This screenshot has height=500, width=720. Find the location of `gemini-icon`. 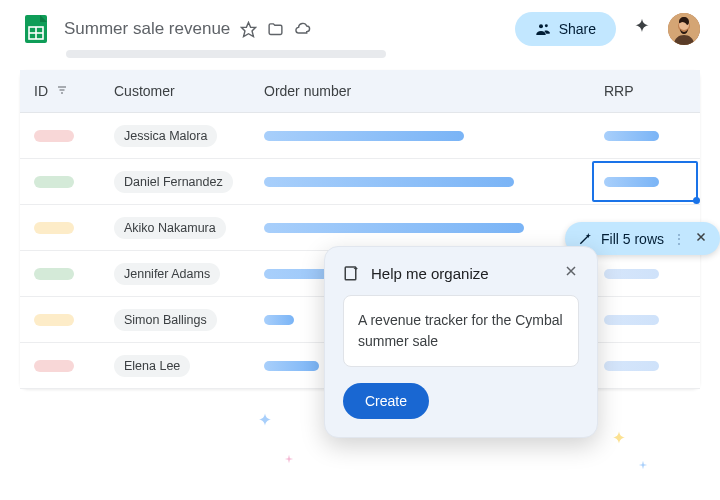

gemini-icon is located at coordinates (642, 29).